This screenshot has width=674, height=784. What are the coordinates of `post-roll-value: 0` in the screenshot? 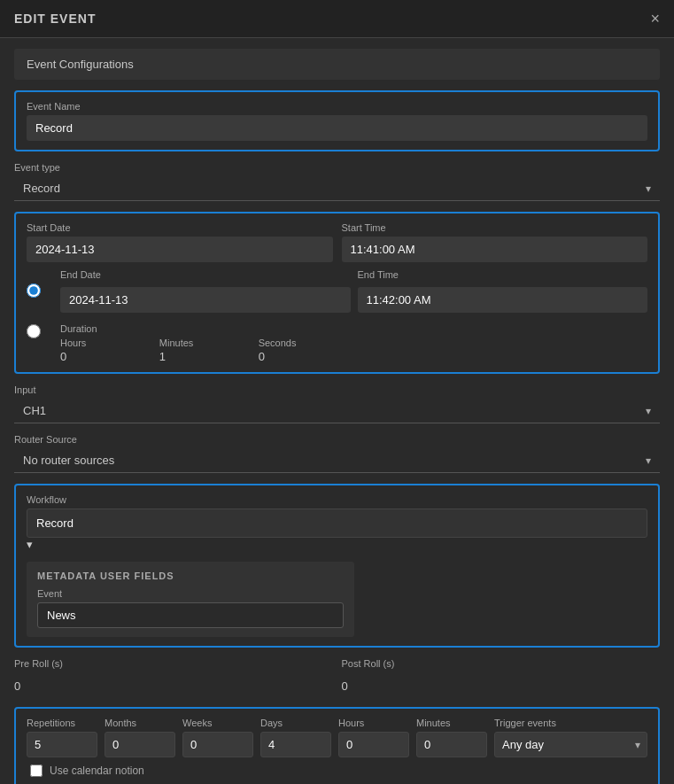 It's located at (501, 686).